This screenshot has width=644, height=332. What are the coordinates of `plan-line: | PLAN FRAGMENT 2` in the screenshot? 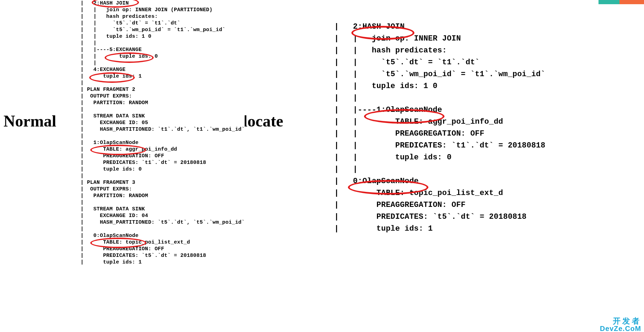 It's located at (162, 89).